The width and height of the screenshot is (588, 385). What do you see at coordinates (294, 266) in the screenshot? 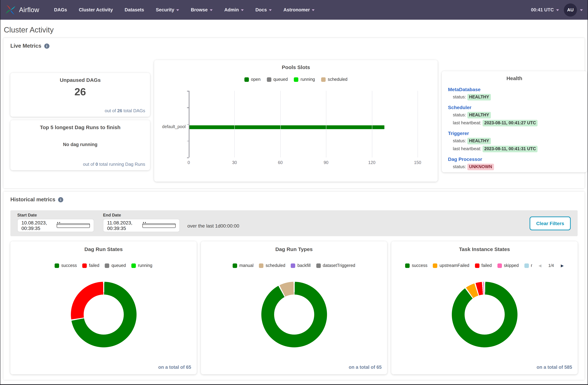
I see `legend: manualscheduledbackfilldatasetTriggered` at bounding box center [294, 266].